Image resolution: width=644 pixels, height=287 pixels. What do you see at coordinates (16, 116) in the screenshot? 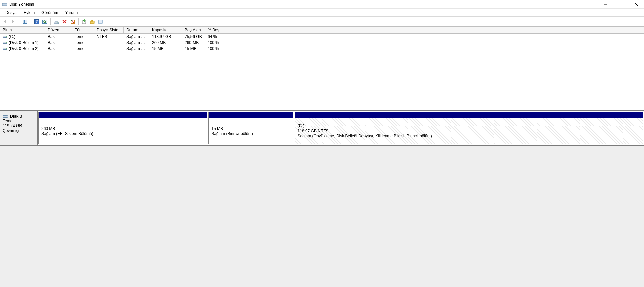
I see `disk-name: Disk 0` at bounding box center [16, 116].